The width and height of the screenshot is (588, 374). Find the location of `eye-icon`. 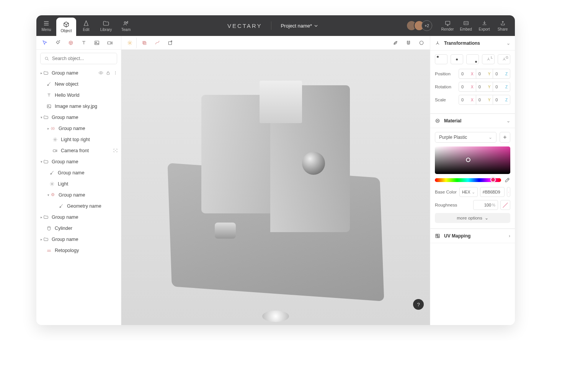

eye-icon is located at coordinates (101, 73).